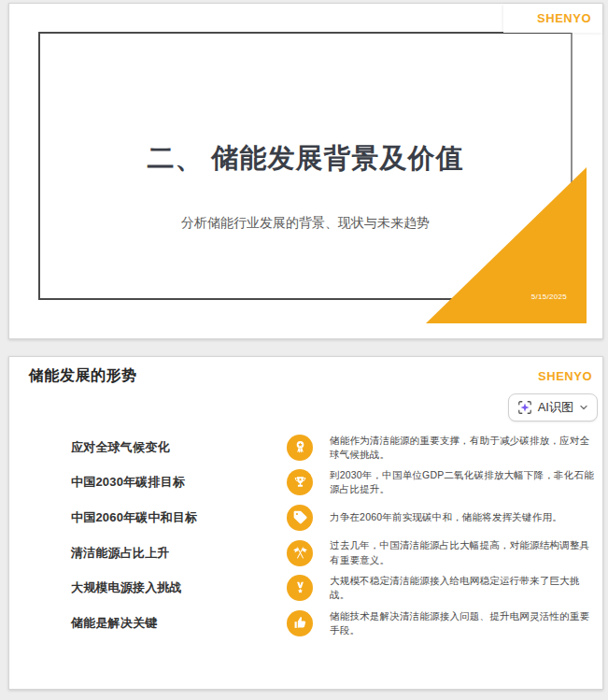 This screenshot has height=700, width=608. What do you see at coordinates (306, 448) in the screenshot?
I see `list-item: 应对全球气候变化 储能作为清洁能源的重要支撑，有助于减少碳排放，应对全球气候挑战…` at bounding box center [306, 448].